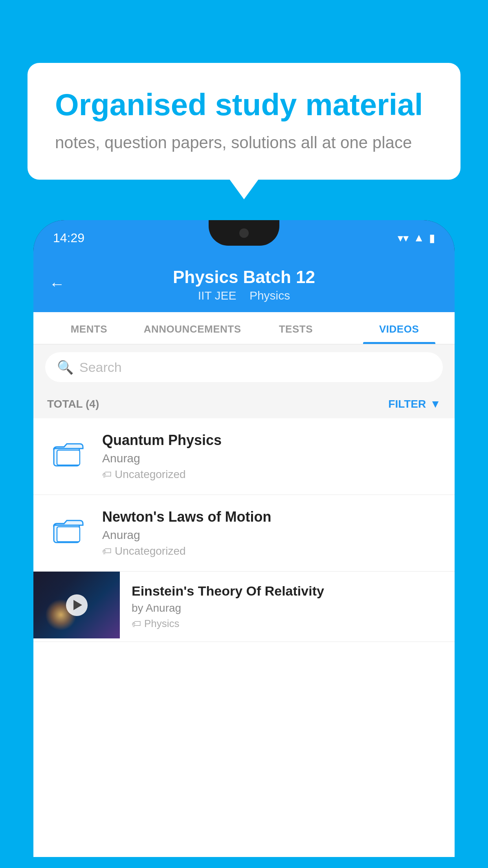  I want to click on tag-label: Physics, so click(162, 623).